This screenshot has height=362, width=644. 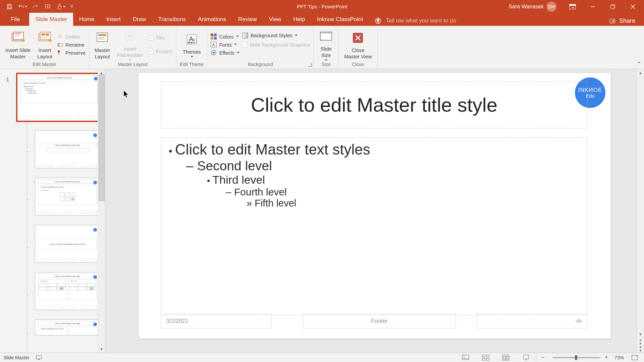 What do you see at coordinates (551, 7) in the screenshot?
I see `user-avatar: SW` at bounding box center [551, 7].